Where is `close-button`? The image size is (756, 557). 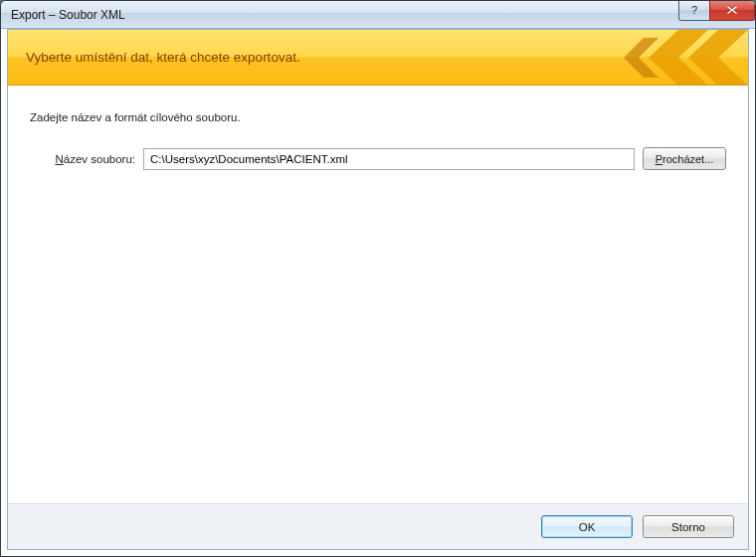
close-button is located at coordinates (732, 11).